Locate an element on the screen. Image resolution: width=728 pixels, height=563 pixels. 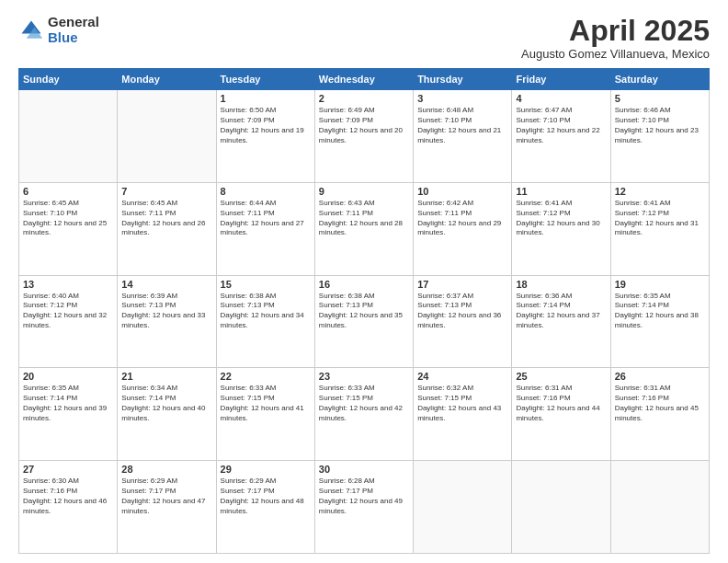
day-number: 23 is located at coordinates (364, 376).